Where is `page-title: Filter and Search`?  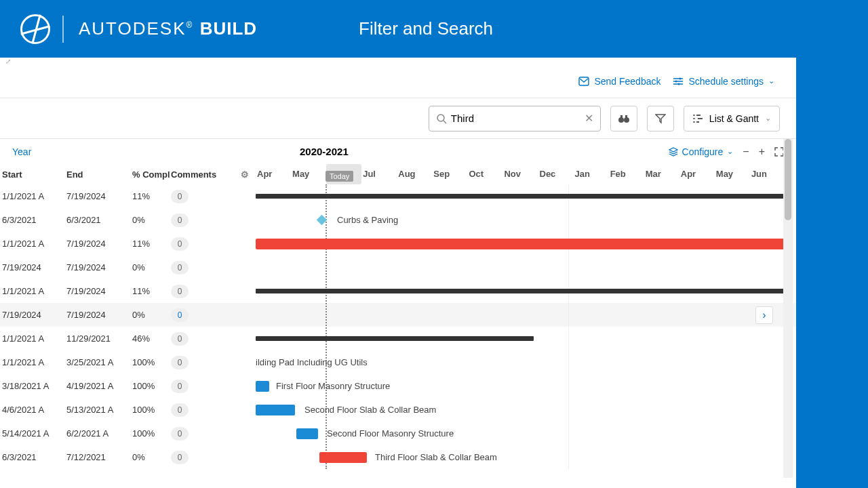
page-title: Filter and Search is located at coordinates (426, 28).